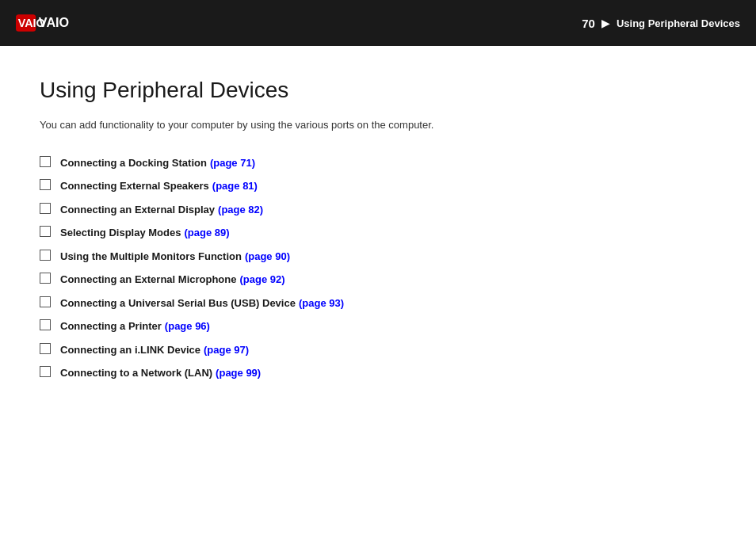  Describe the element at coordinates (262, 280) in the screenshot. I see `topic-link: (page 92)` at that location.